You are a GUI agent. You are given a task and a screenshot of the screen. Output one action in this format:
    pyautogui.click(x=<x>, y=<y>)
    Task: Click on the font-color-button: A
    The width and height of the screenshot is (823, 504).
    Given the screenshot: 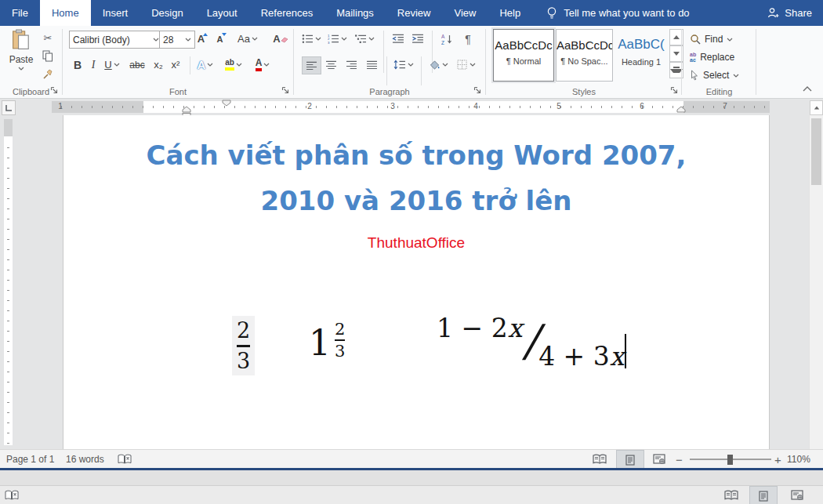 What is the action you would take?
    pyautogui.click(x=263, y=64)
    